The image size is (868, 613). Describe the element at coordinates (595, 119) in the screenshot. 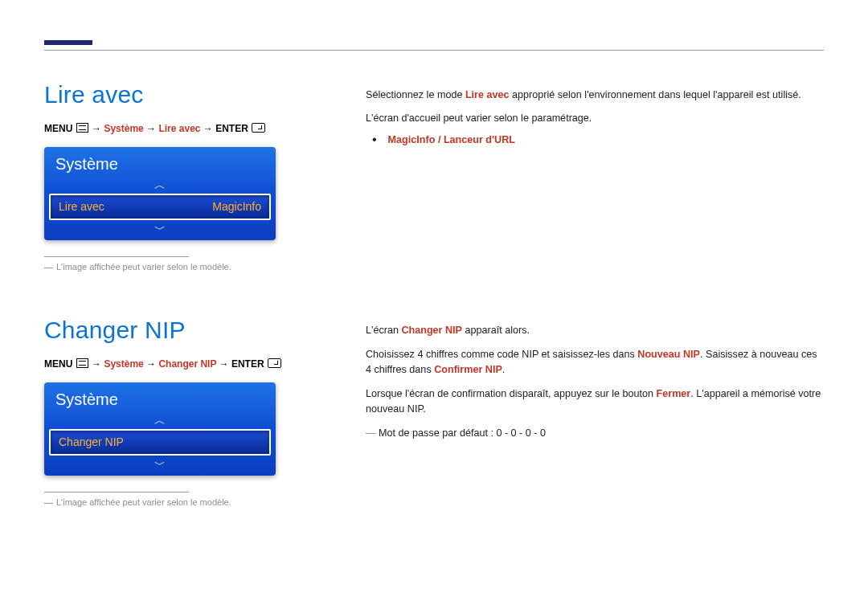

I see `body-text: L'écran d'accueil peut varier selon le p…` at that location.